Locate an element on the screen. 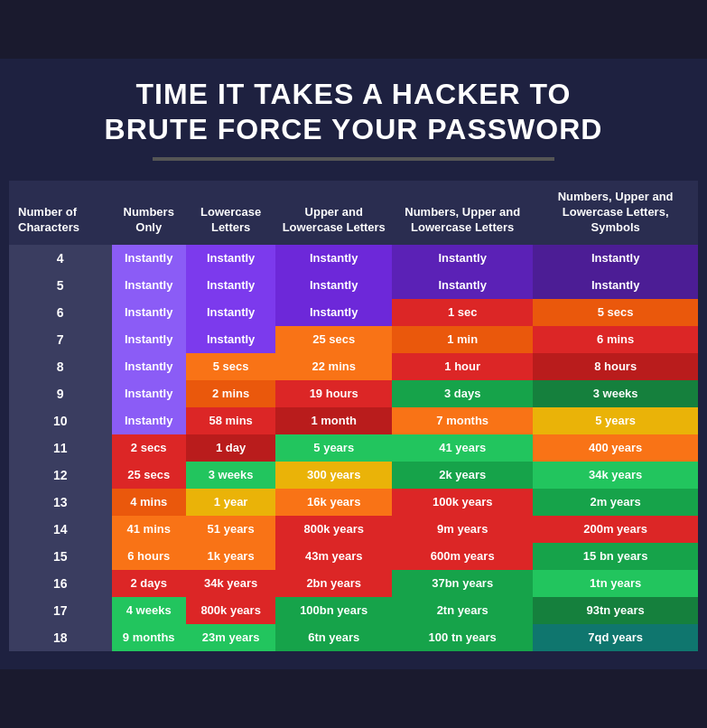 The height and width of the screenshot is (728, 707). char-count-cell: 10 is located at coordinates (60, 421).